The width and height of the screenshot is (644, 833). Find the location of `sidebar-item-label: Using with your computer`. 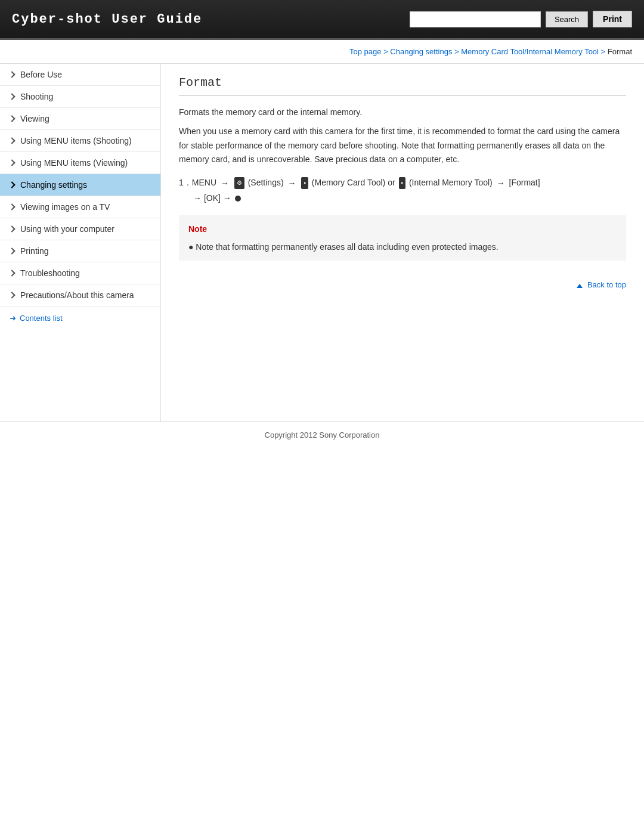

sidebar-item-label: Using with your computer is located at coordinates (67, 229).